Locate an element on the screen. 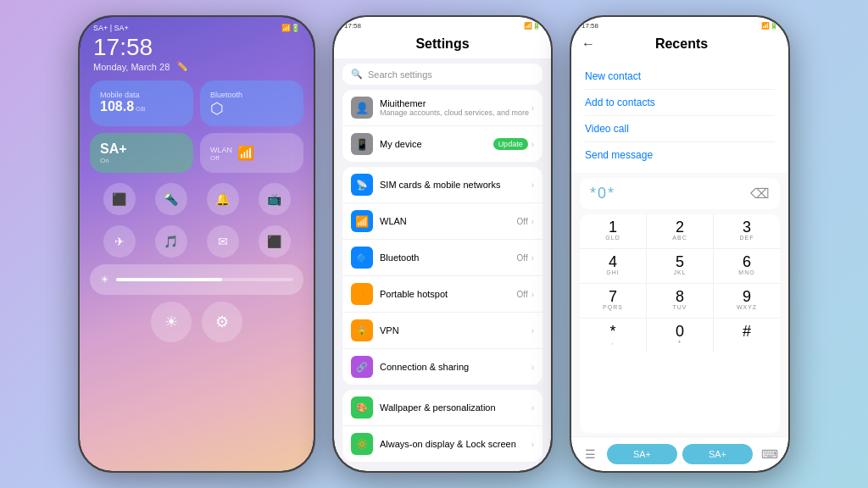  status-bar-3: 17:58 📶🔋 is located at coordinates (680, 24).